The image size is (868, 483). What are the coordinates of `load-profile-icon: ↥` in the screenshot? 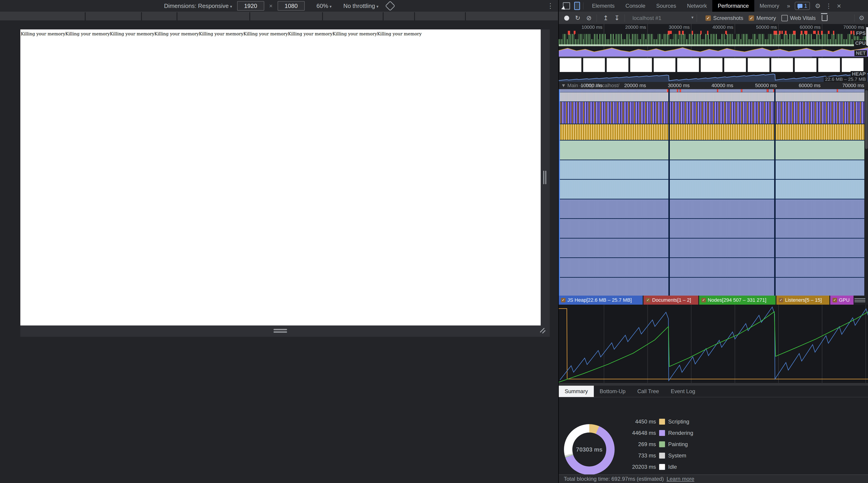 It's located at (606, 18).